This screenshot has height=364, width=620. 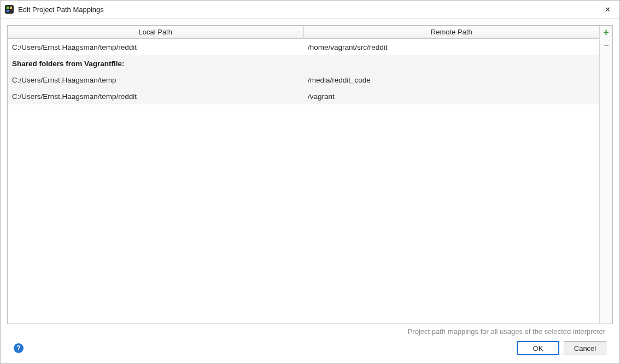 I want to click on plus-icon: +, so click(x=606, y=33).